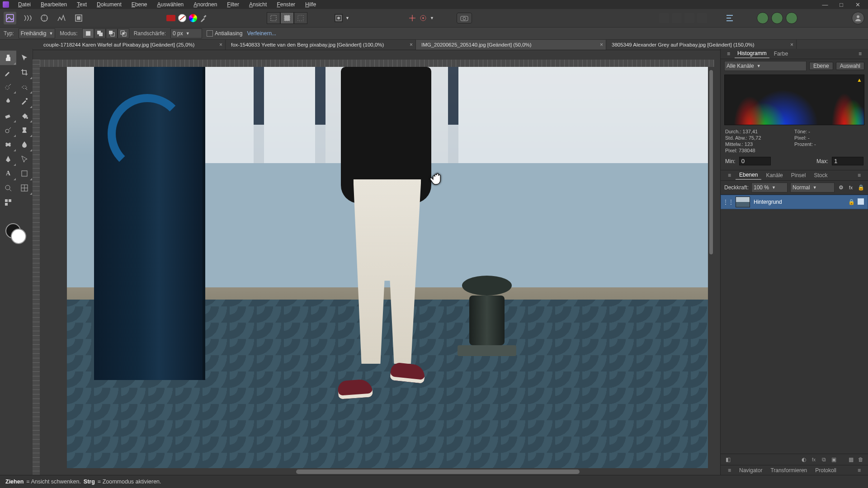  What do you see at coordinates (10, 18) in the screenshot?
I see `photo-persona-button` at bounding box center [10, 18].